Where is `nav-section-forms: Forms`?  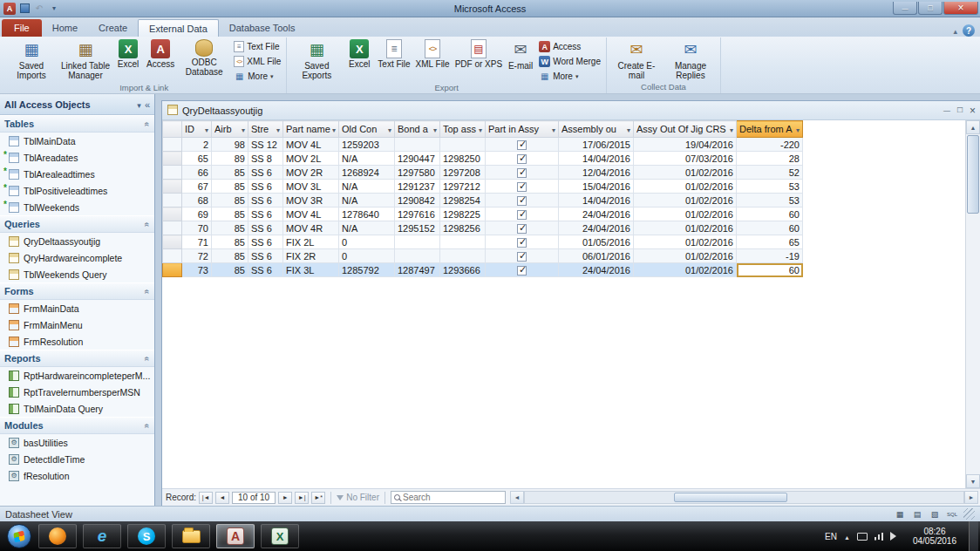 nav-section-forms: Forms is located at coordinates (77, 291).